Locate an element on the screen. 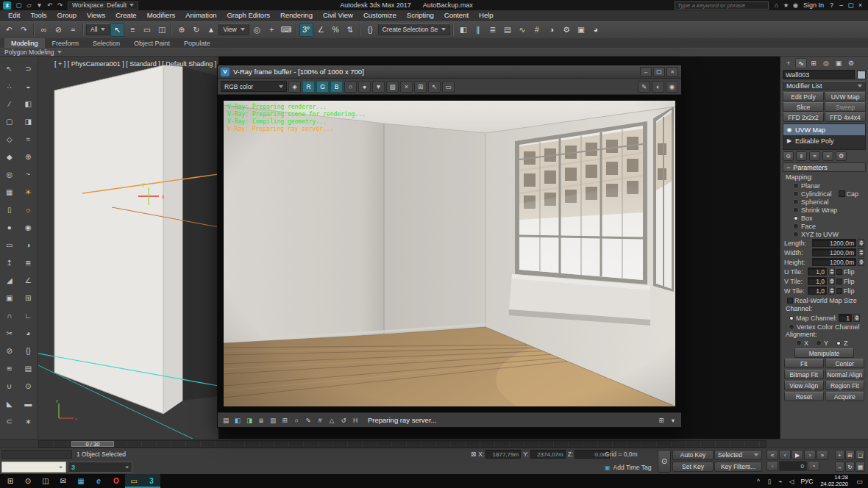  render-production-icon: ◕ is located at coordinates (596, 29).